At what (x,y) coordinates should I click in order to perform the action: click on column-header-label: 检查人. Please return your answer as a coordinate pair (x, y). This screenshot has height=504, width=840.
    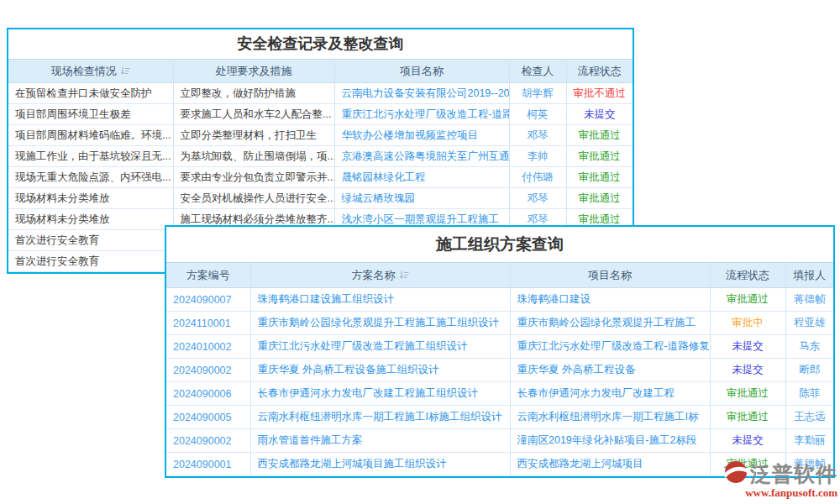
    Looking at the image, I should click on (538, 71).